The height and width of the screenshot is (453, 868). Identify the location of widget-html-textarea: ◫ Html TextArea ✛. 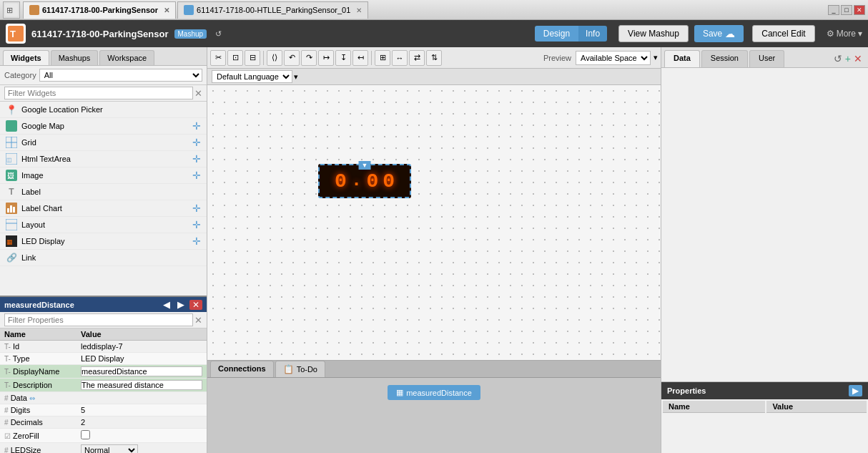
(103, 159).